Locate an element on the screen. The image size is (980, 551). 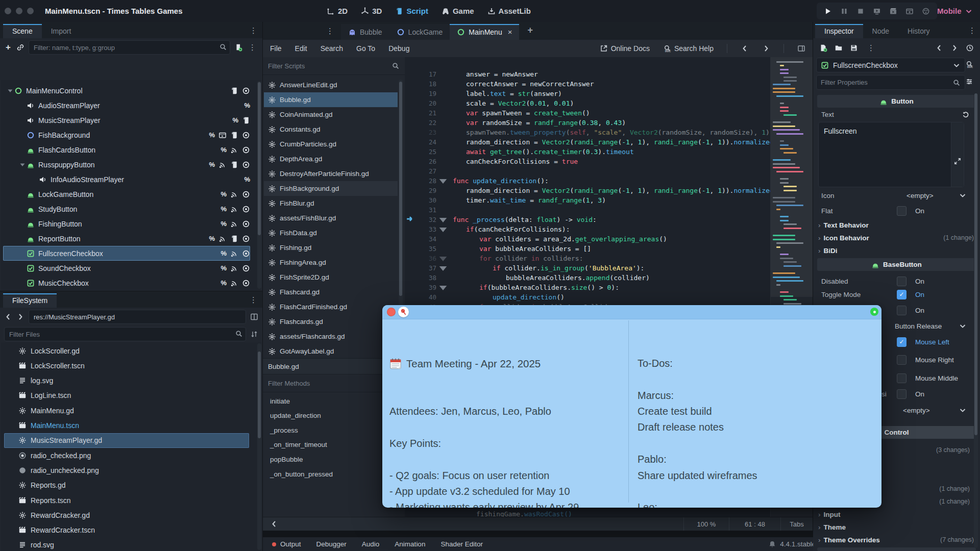
bottom-tab-output: Output is located at coordinates (291, 544).